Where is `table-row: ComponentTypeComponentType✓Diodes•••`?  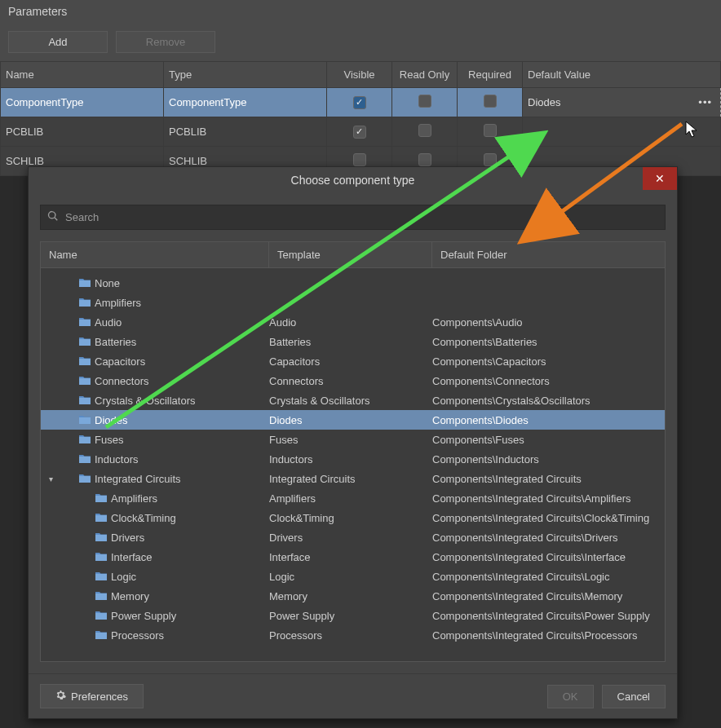 table-row: ComponentTypeComponentType✓Diodes••• is located at coordinates (360, 103).